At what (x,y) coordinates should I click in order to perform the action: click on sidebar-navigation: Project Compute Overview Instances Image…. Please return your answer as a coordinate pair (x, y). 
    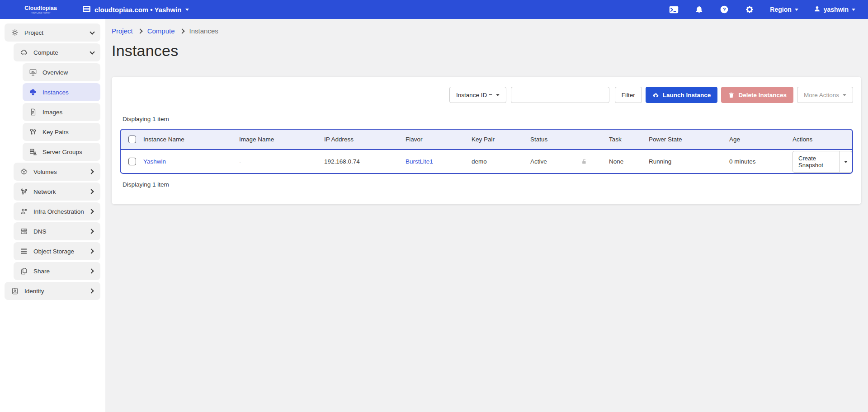
    Looking at the image, I should click on (52, 215).